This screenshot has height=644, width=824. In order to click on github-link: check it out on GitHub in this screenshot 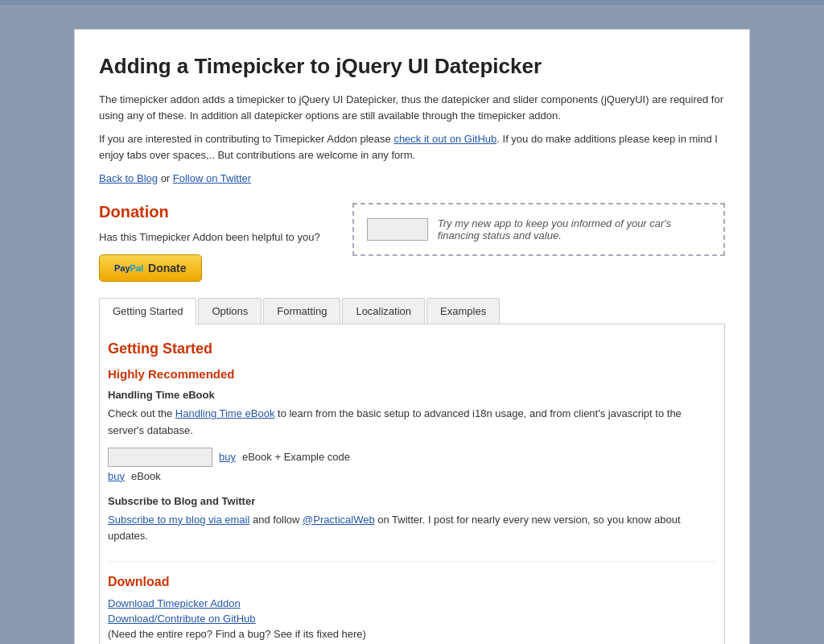, I will do `click(445, 138)`.